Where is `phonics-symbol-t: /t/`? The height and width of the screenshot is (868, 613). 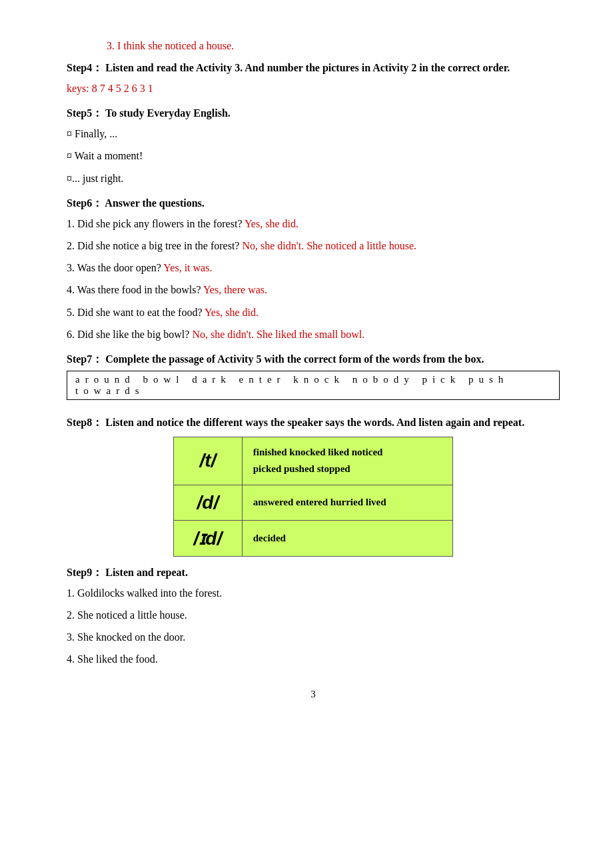 phonics-symbol-t: /t/ is located at coordinates (208, 461).